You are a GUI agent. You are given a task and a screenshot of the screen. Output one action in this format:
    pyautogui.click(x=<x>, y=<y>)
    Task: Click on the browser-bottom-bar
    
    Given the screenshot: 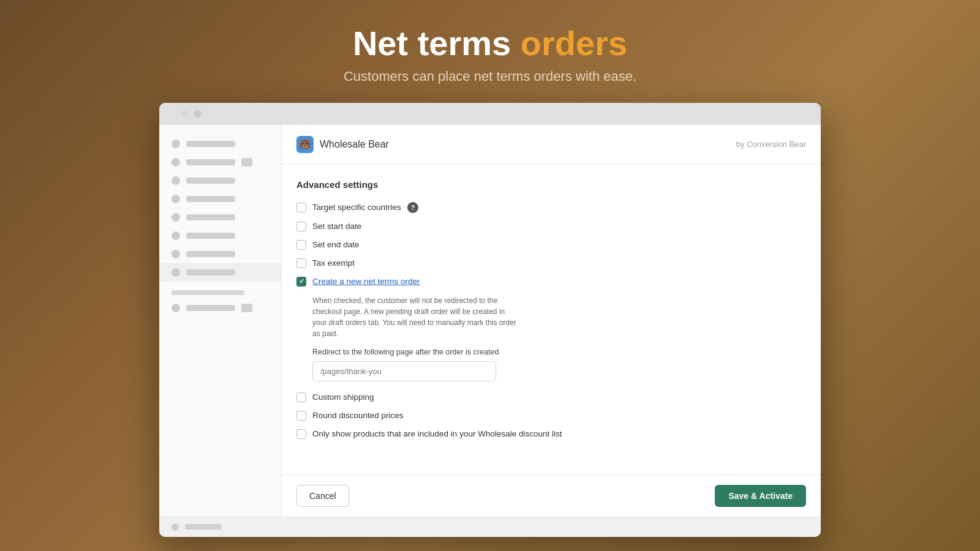 What is the action you would take?
    pyautogui.click(x=490, y=527)
    